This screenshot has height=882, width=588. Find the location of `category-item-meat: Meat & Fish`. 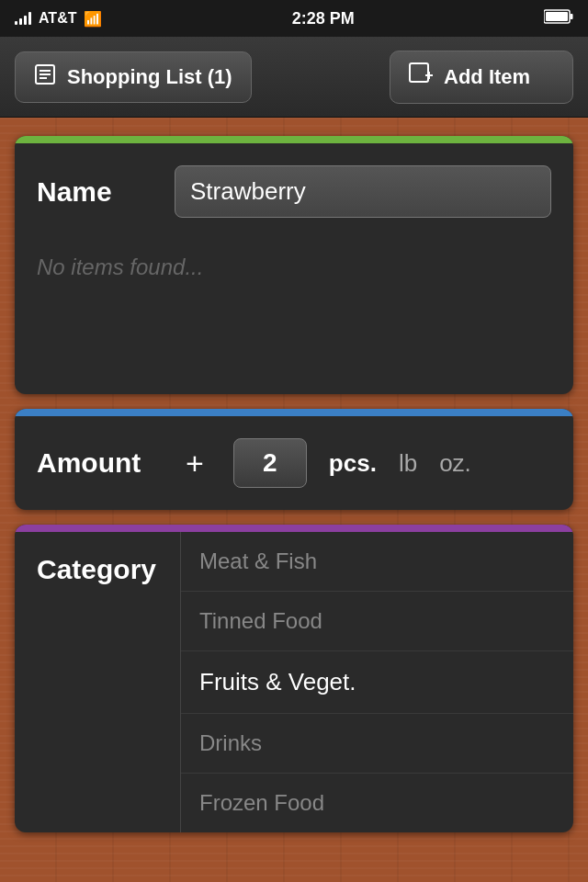

category-item-meat: Meat & Fish is located at coordinates (377, 562).